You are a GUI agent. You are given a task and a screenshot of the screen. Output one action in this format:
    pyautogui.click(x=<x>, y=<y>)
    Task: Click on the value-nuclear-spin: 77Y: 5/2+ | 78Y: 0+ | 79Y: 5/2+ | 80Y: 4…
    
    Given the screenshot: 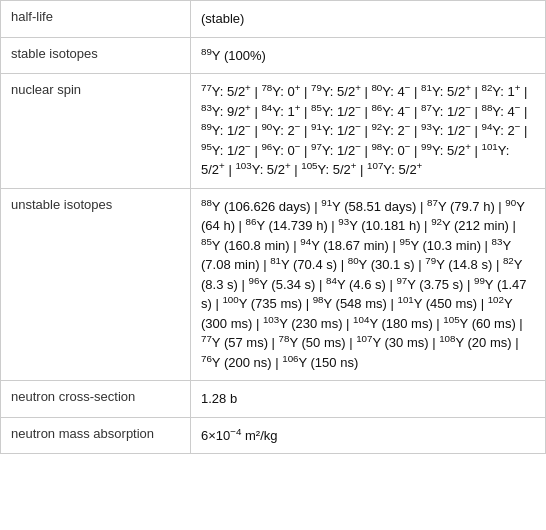 What is the action you would take?
    pyautogui.click(x=368, y=132)
    